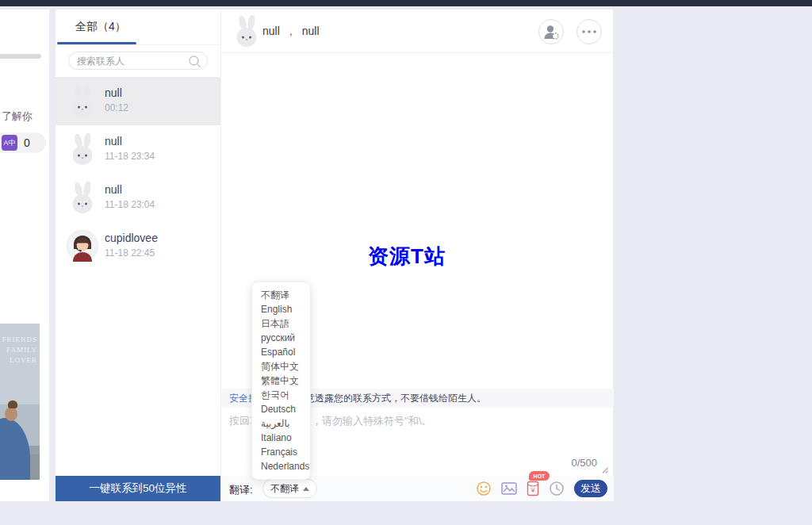 This screenshot has height=525, width=812. What do you see at coordinates (82, 247) in the screenshot?
I see `service-agent-avatar` at bounding box center [82, 247].